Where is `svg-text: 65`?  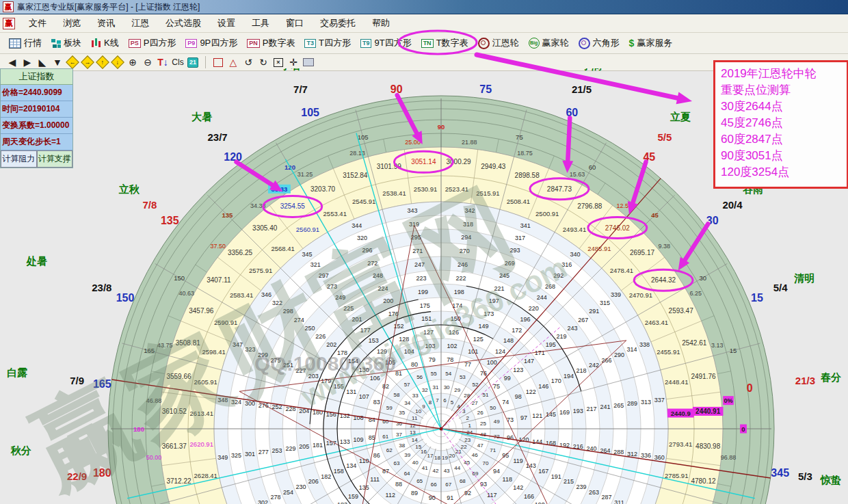 svg-text: 65 is located at coordinates (420, 481).